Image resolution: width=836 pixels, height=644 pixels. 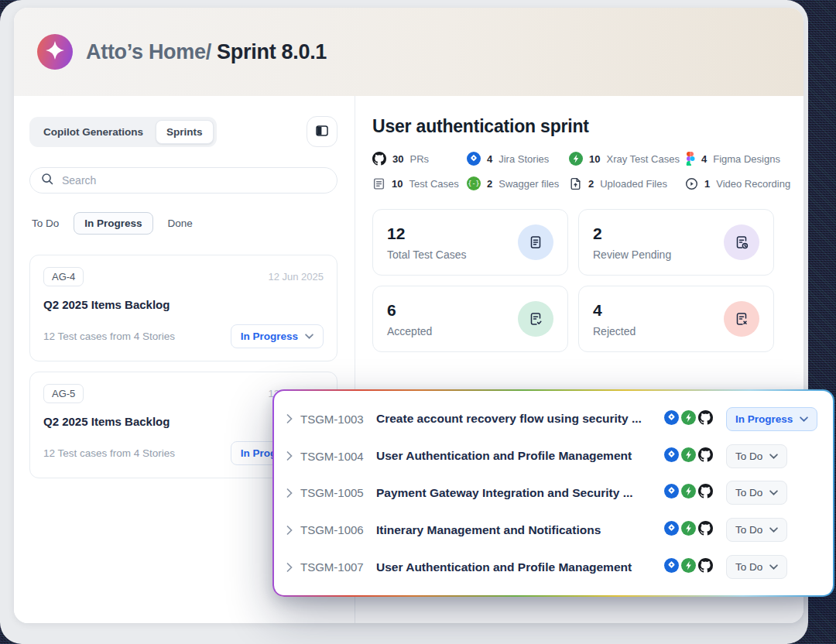 I want to click on test-case-row: TSGM-1006 Itinerary Management and Notif…, so click(x=553, y=529).